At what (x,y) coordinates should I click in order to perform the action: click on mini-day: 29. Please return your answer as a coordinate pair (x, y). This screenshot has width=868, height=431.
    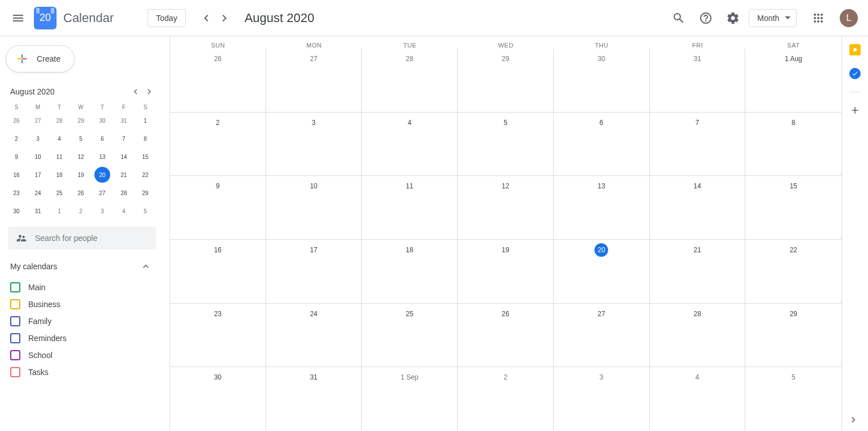
    Looking at the image, I should click on (145, 193).